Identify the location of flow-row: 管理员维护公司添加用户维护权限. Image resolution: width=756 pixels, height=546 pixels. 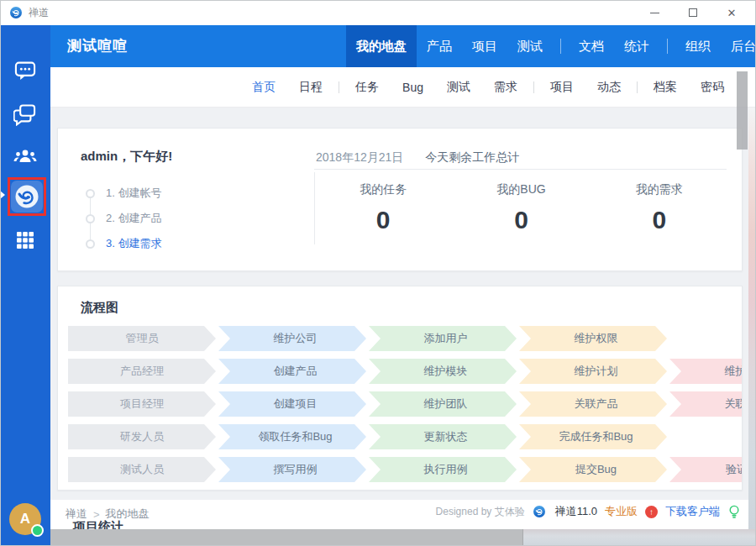
(405, 339).